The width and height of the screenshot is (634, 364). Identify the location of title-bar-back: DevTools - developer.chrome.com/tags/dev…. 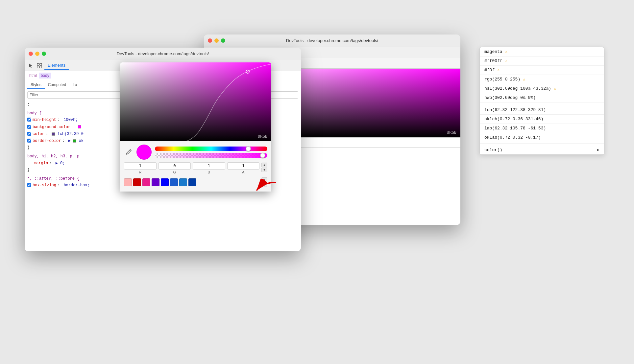
(332, 41).